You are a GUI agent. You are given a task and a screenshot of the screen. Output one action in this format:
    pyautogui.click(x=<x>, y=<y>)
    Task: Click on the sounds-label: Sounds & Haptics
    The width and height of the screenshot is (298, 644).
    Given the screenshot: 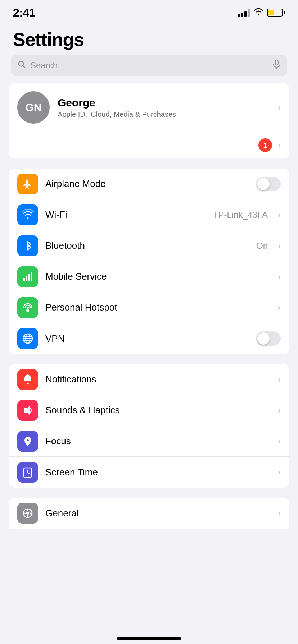 What is the action you would take?
    pyautogui.click(x=158, y=410)
    